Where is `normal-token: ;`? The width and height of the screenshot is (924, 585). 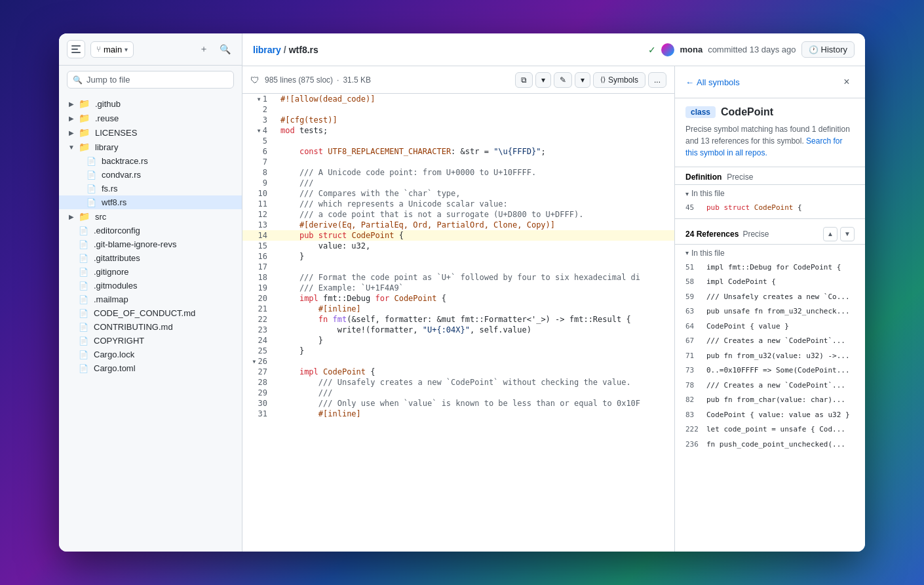
normal-token: ; is located at coordinates (543, 151).